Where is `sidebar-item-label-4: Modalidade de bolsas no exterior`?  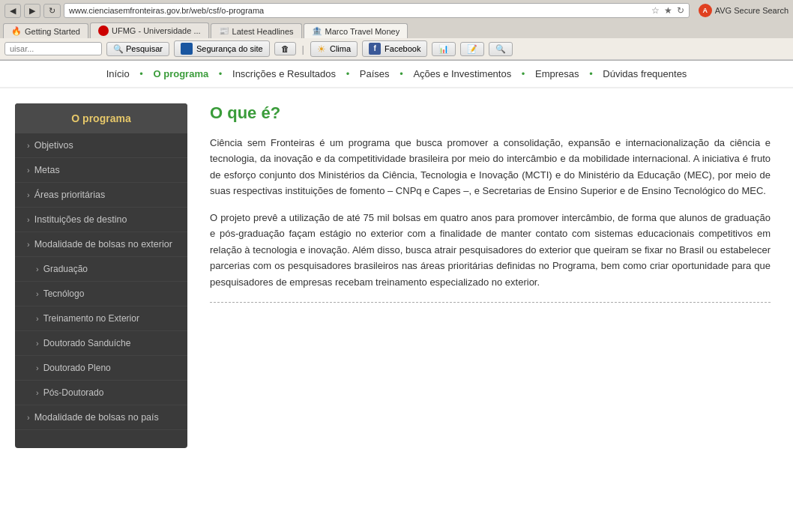
sidebar-item-label-4: Modalidade de bolsas no exterior is located at coordinates (103, 244).